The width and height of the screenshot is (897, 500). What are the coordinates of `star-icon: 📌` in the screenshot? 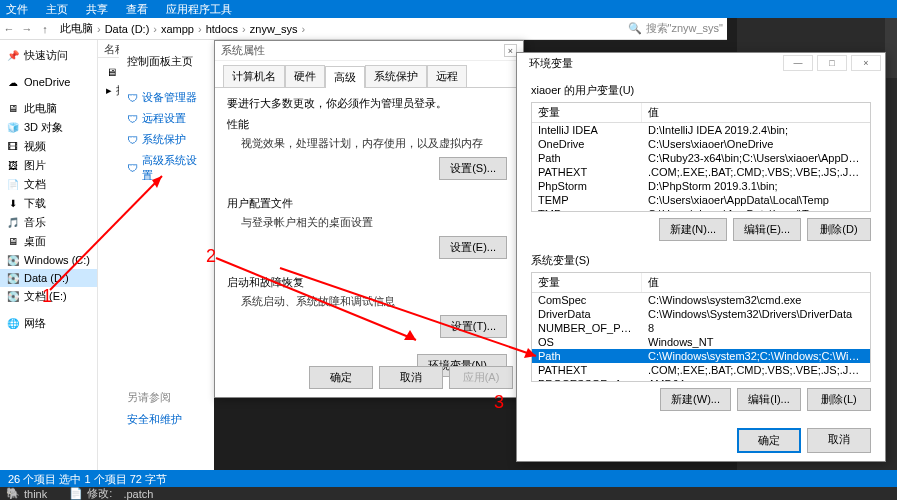 It's located at (13, 56).